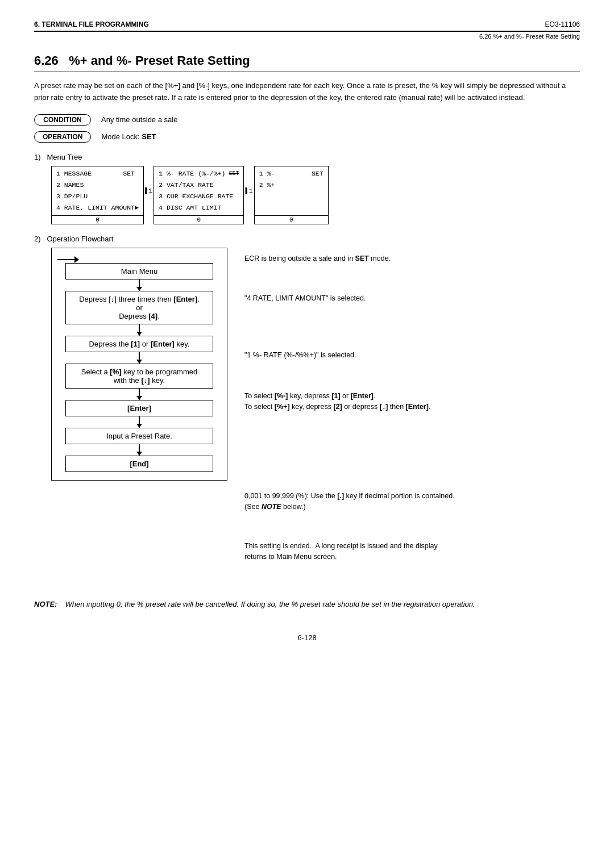 This screenshot has width=614, height=868. I want to click on menu-col2-row3: 3 CUR EXCHANGE RATE, so click(199, 197).